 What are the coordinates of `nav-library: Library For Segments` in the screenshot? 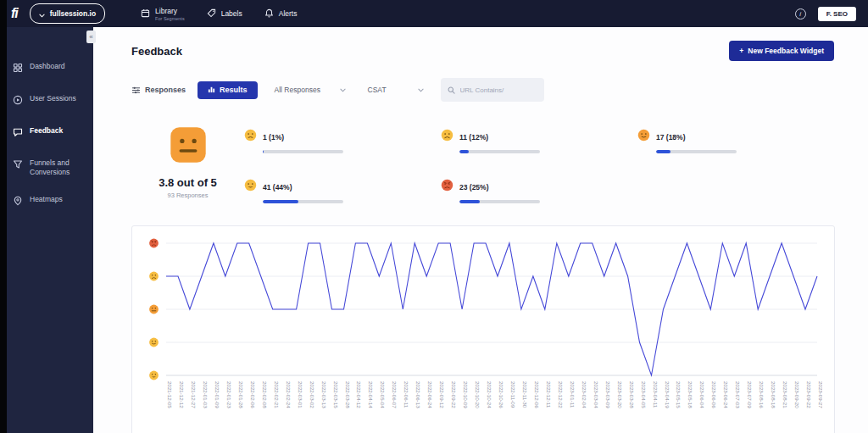 It's located at (163, 14).